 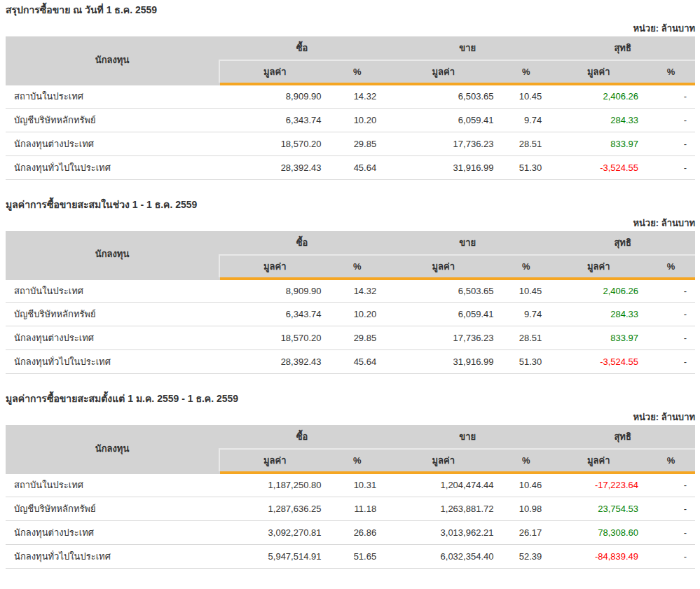 I want to click on buy-value-cell: 6,343.74, so click(x=275, y=314).